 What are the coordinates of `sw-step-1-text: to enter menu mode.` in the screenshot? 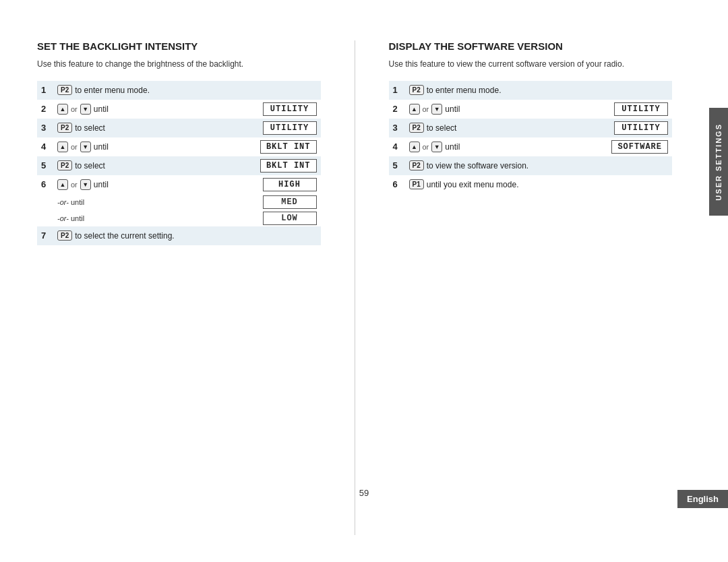 It's located at (464, 90).